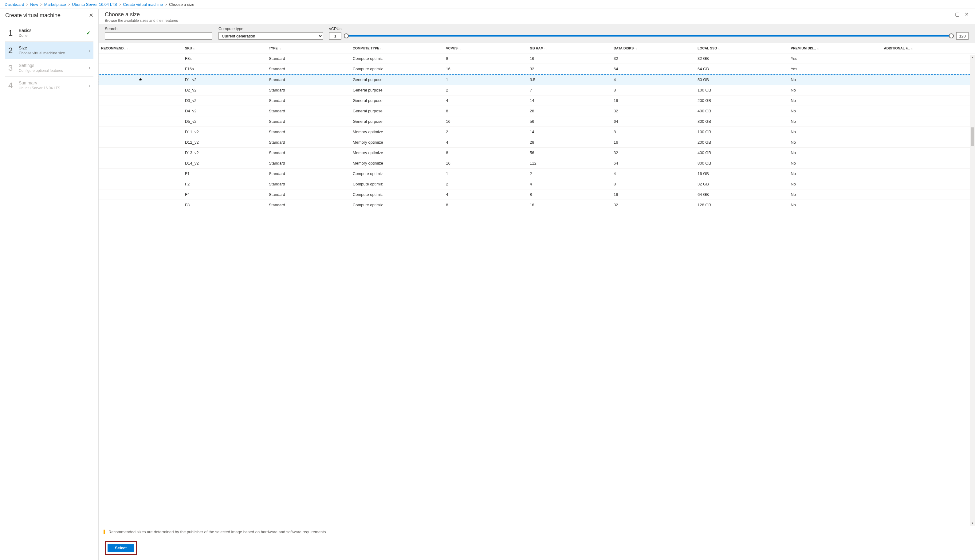  Describe the element at coordinates (224, 58) in the screenshot. I see `cell: F8s` at that location.